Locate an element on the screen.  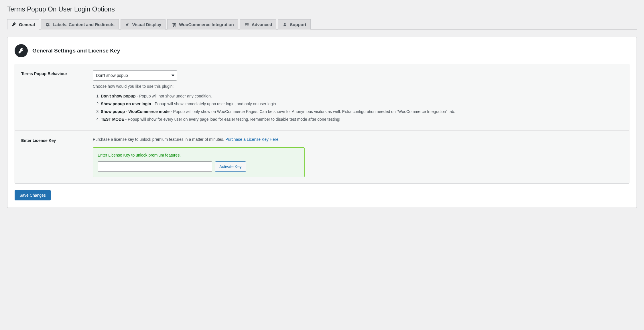
sliders-icon is located at coordinates (247, 25).